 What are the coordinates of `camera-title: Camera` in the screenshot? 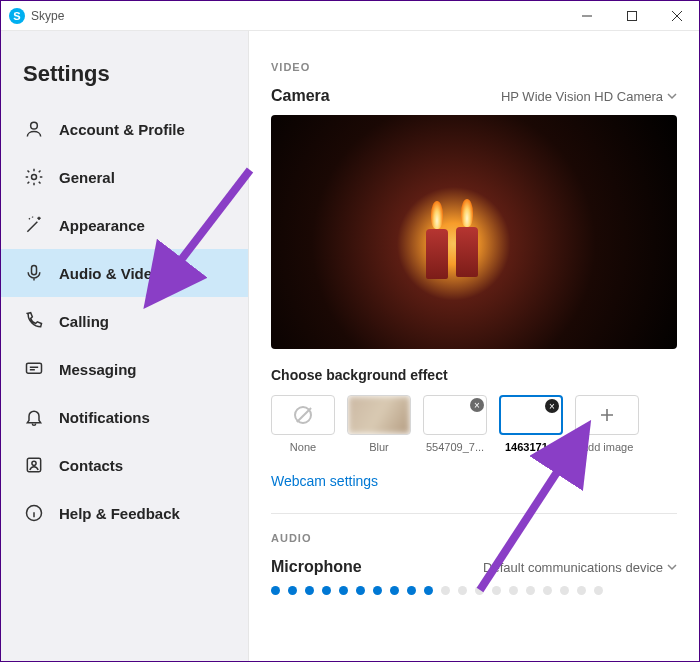 It's located at (300, 96).